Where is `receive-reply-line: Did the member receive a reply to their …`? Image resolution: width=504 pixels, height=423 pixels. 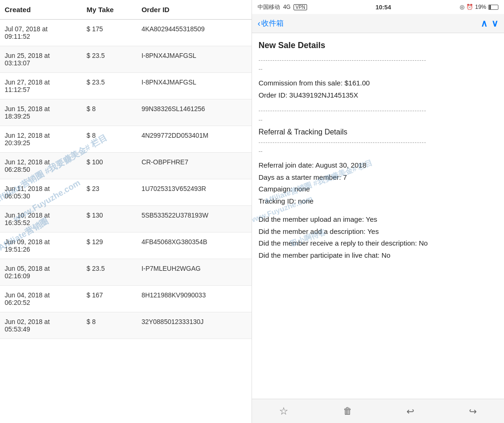
receive-reply-line: Did the member receive a reply to their … is located at coordinates (378, 243).